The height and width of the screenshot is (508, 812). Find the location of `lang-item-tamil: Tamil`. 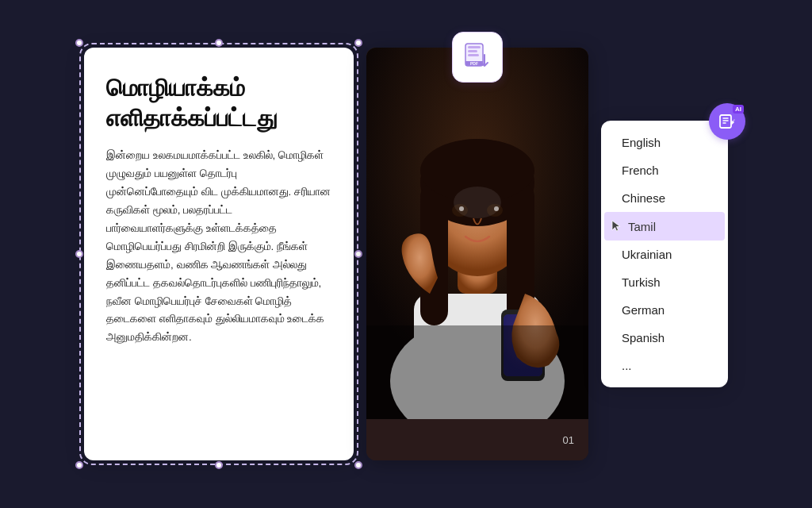

lang-item-tamil: Tamil is located at coordinates (665, 226).